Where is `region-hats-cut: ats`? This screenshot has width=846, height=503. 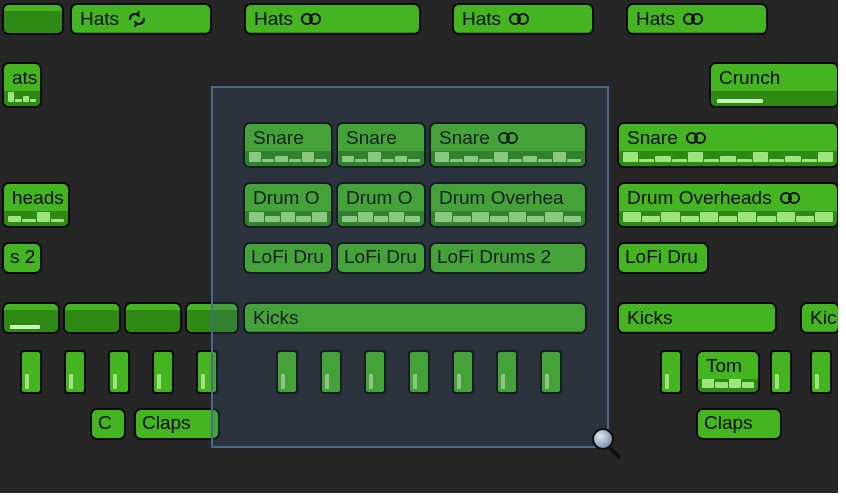 region-hats-cut: ats is located at coordinates (22, 85).